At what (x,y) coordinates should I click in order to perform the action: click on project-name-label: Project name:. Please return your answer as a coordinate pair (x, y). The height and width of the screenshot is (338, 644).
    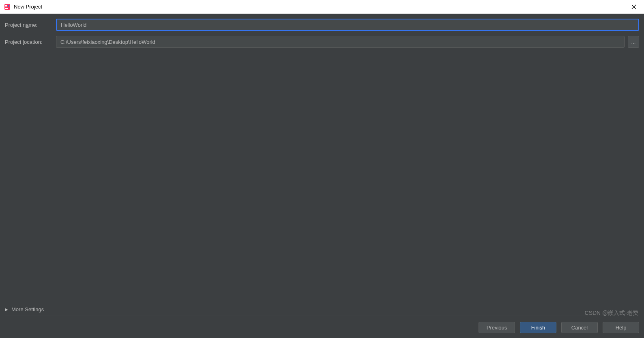
    Looking at the image, I should click on (29, 25).